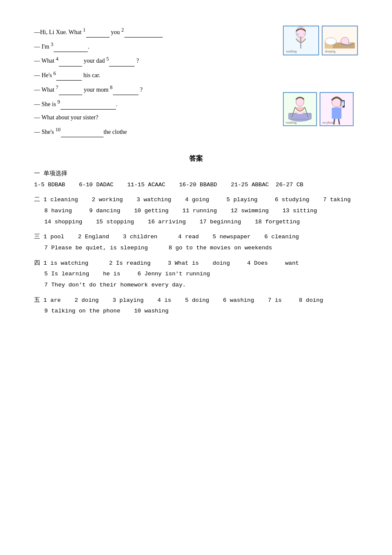  Describe the element at coordinates (196, 311) in the screenshot. I see `answer-group-5-line-2: 9 talking on the phone 10 washing` at that location.